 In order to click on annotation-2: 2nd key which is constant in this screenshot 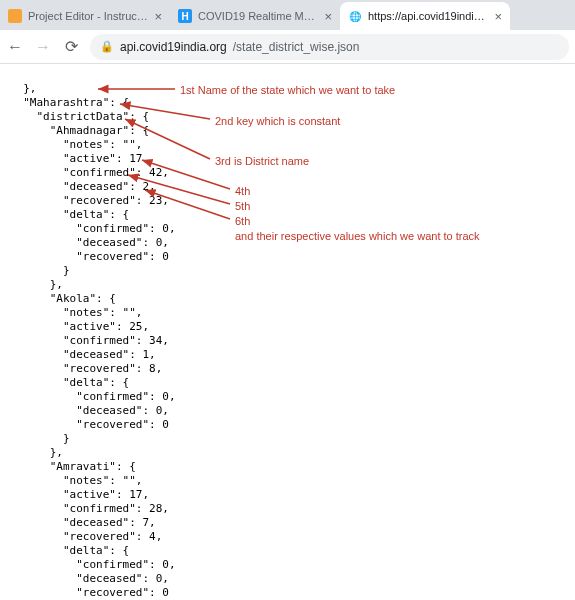, I will do `click(278, 121)`.